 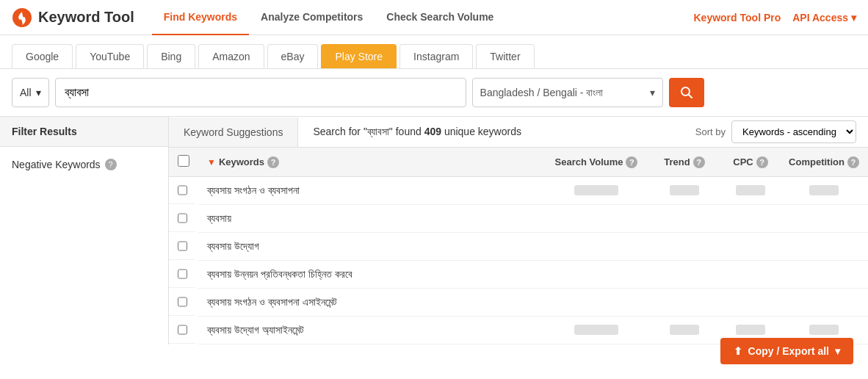 What do you see at coordinates (434, 52) in the screenshot?
I see `platform-tabs: Google YouTube Bing Amazon eBay Play Sto…` at bounding box center [434, 52].